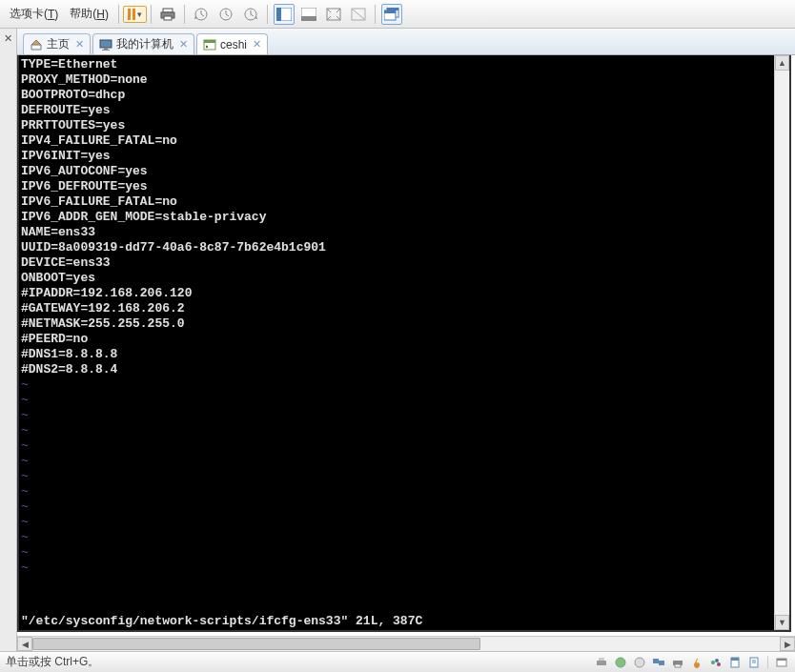 The width and height of the screenshot is (795, 672). Describe the element at coordinates (25, 644) in the screenshot. I see `scroll-left-button: ◀` at that location.